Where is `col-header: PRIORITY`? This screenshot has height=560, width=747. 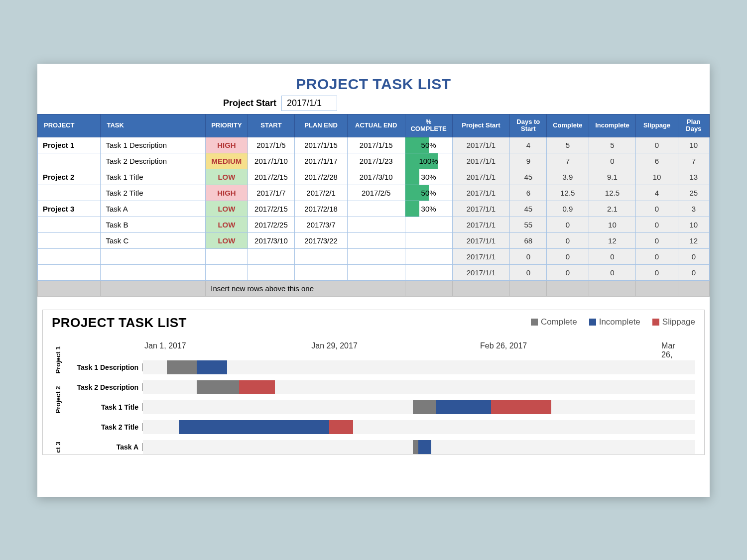
col-header: PRIORITY is located at coordinates (227, 125).